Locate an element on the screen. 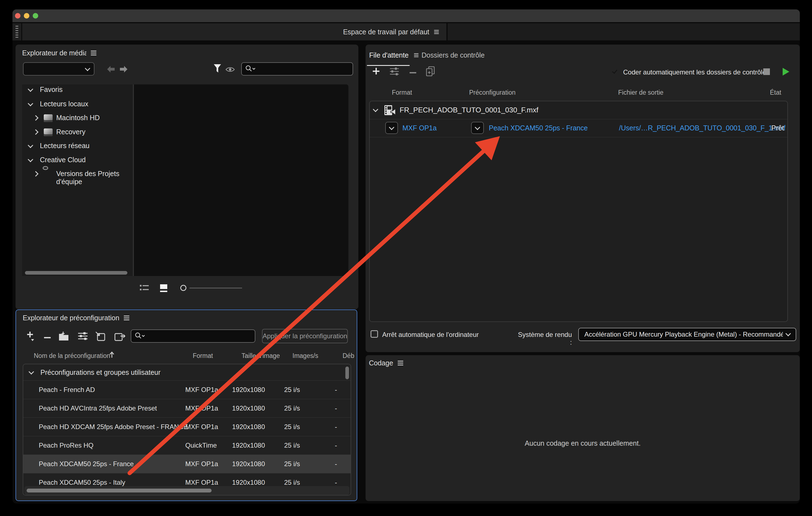 This screenshot has width=812, height=516. filter-icon is located at coordinates (217, 69).